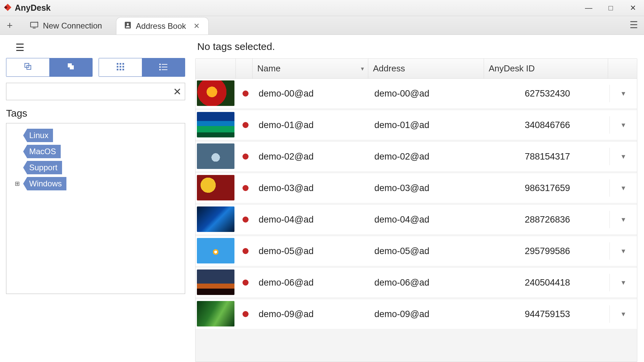 This screenshot has width=644, height=362. What do you see at coordinates (416, 221) in the screenshot?
I see `table-row: demo-04@addemo-04@ad288726836▾` at bounding box center [416, 221].